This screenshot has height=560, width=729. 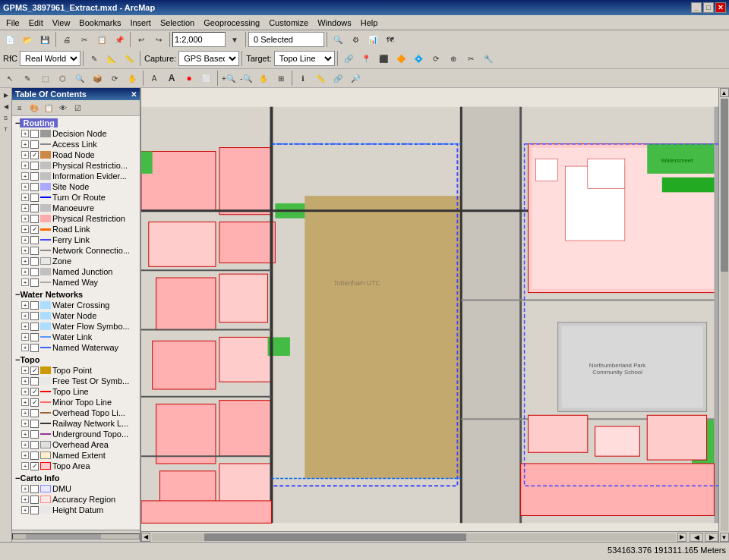 What do you see at coordinates (34, 108) in the screenshot?
I see `toc-draw-btn: 🎨` at bounding box center [34, 108].